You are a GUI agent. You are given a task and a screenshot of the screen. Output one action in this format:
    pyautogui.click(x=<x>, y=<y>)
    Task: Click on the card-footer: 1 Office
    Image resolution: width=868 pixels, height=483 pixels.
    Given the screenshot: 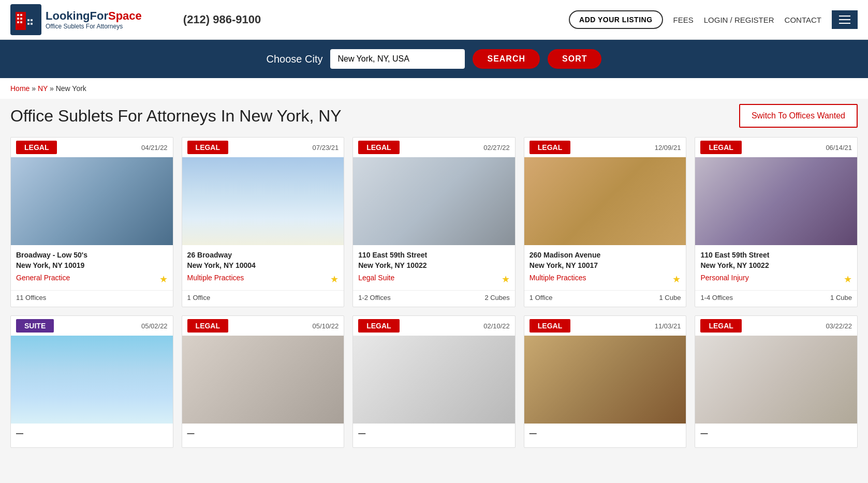 What is the action you would take?
    pyautogui.click(x=263, y=298)
    